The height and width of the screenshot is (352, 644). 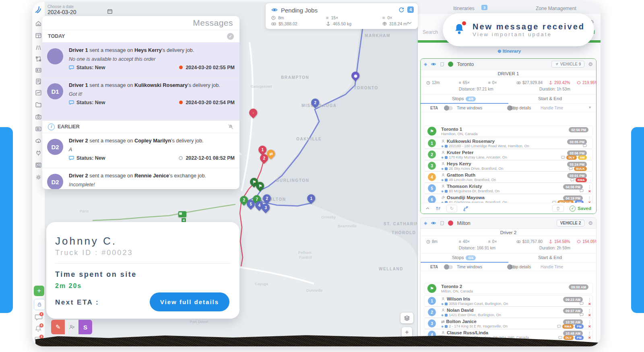 What do you see at coordinates (68, 127) in the screenshot?
I see `earlier-label: EARLIER` at bounding box center [68, 127].